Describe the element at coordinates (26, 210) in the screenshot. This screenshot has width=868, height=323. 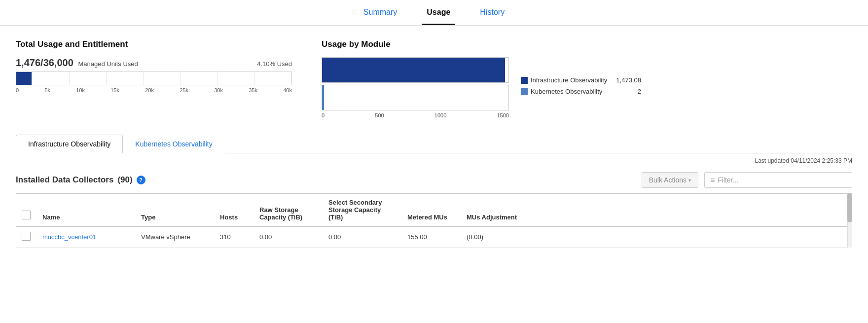
I see `col-header-check` at that location.